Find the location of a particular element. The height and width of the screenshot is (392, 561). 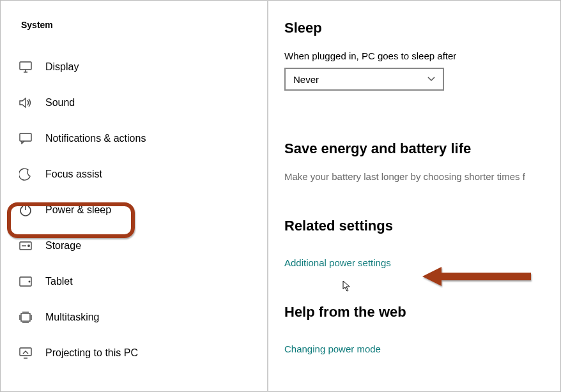

sidebar-item-multitasking: Multitasking is located at coordinates (134, 317).